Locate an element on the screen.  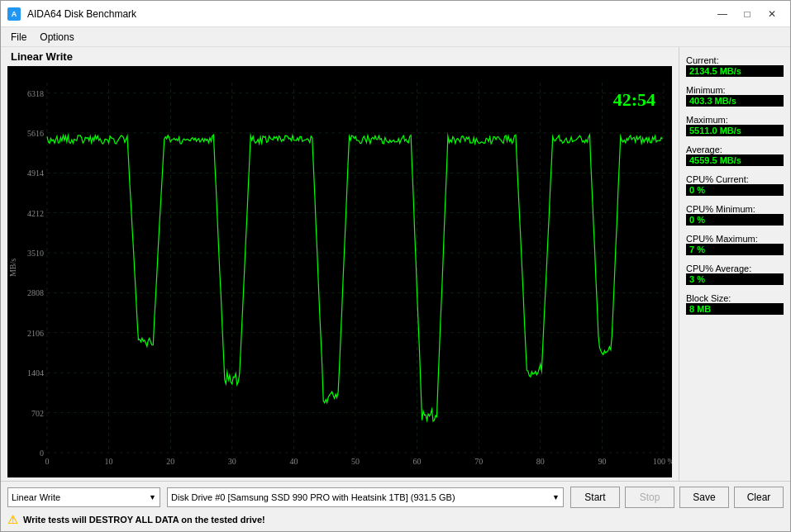
cpu-minimum-value: 0 % is located at coordinates (735, 220).